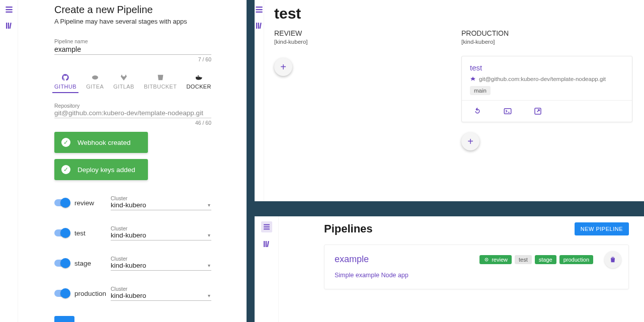  I want to click on pipeline-name-counter: 7 / 60, so click(133, 59).